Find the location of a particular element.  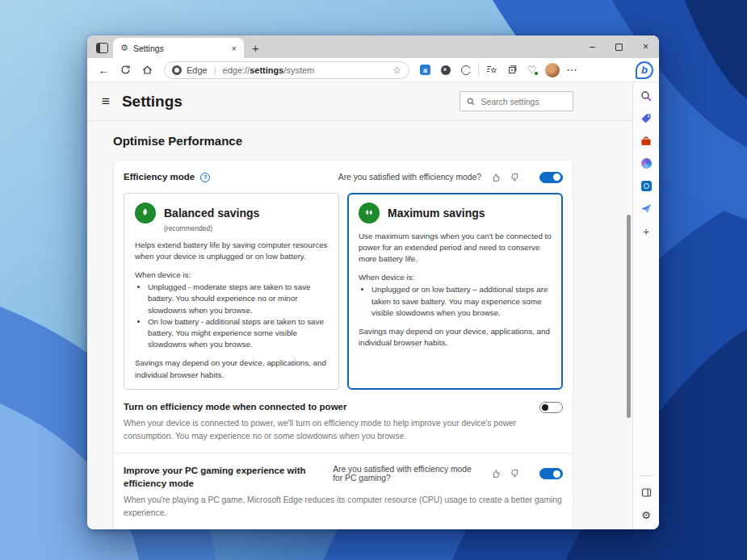

bullet-item: Unplugged or on low battery – additional… is located at coordinates (462, 302).